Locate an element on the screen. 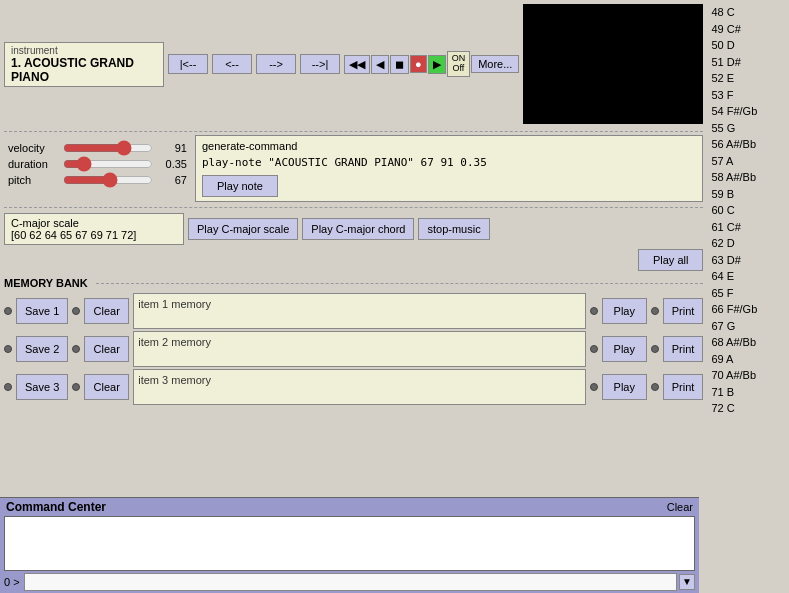 This screenshot has height=593, width=789. note-list-item: 71 B is located at coordinates (748, 392).